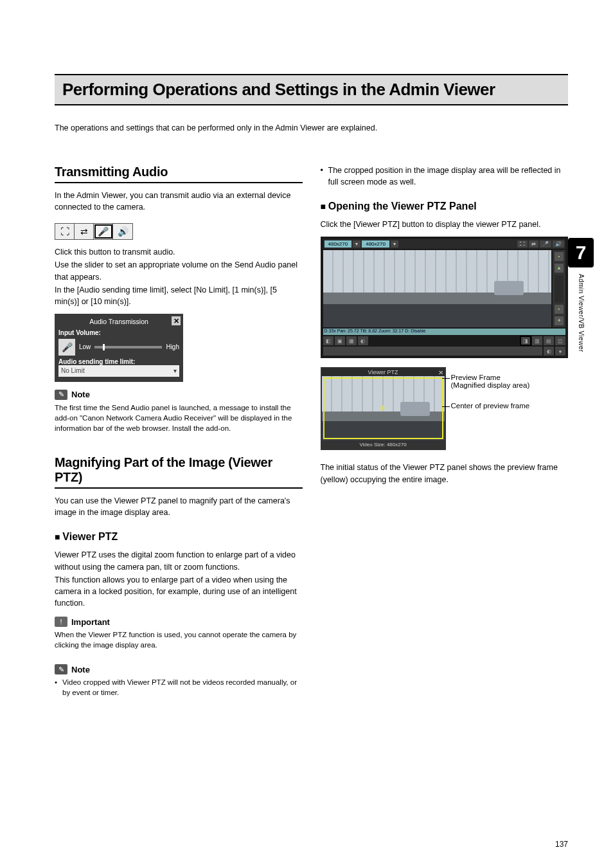 This screenshot has height=868, width=613. What do you see at coordinates (445, 341) in the screenshot?
I see `viewer-control-bar: ◧ ▣ ▦ ◐ ◨ ▥ ▤ ◫` at bounding box center [445, 341].